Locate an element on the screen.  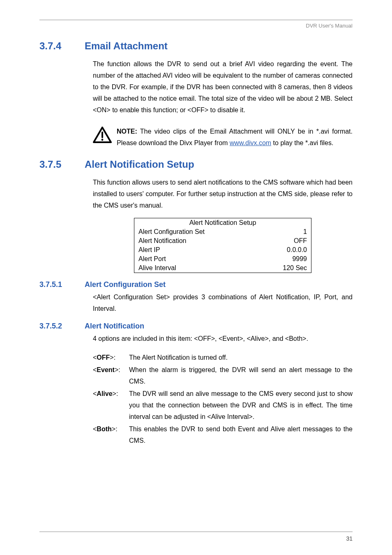
option-text: The DVR will send an alive message to th… is located at coordinates (241, 405).